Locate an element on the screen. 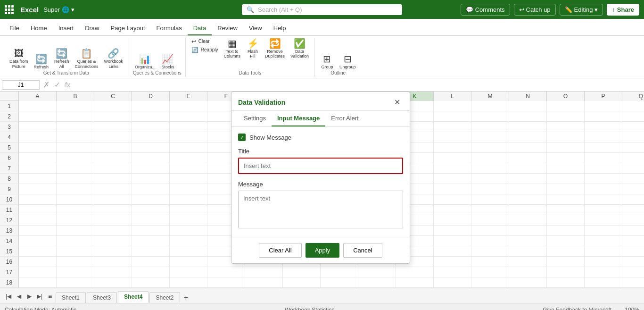  cell-B4 is located at coordinates (75, 137).